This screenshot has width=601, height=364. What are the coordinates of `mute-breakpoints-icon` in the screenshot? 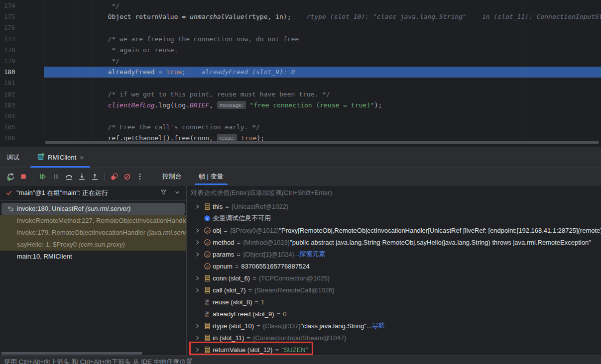 It's located at (114, 177).